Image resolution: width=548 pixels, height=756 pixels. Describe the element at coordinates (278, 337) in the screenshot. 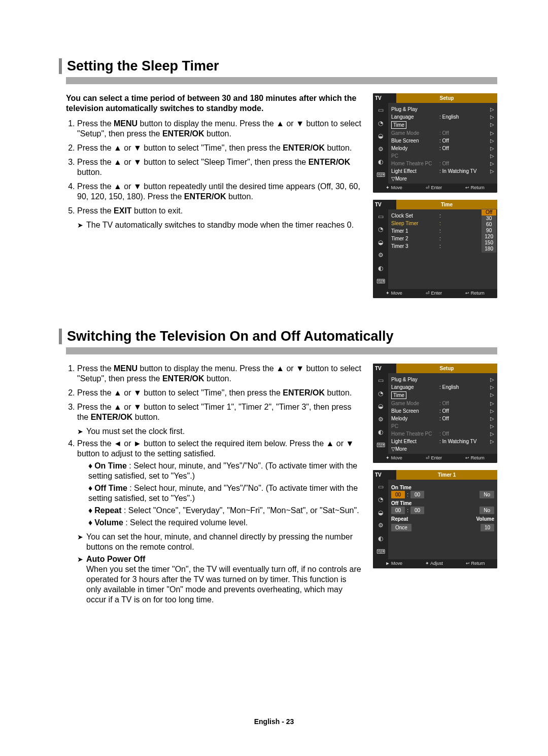

I see `section-title-2: Switching the Television On and Off Auto…` at that location.